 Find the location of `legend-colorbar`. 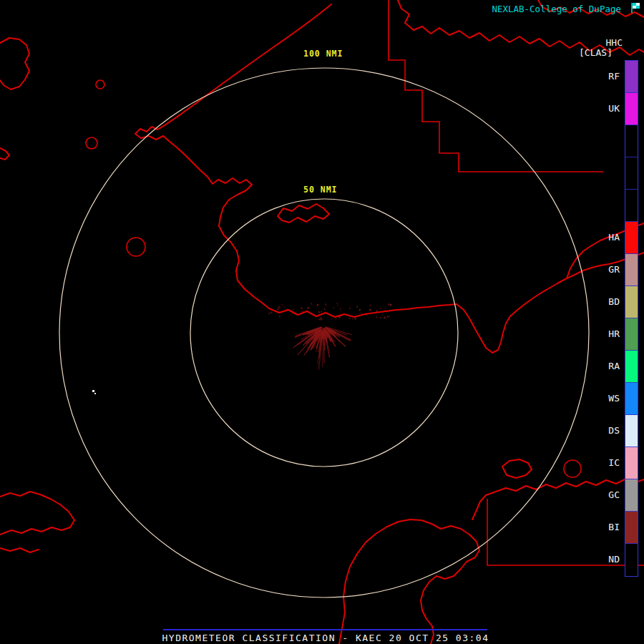

legend-colorbar is located at coordinates (631, 318).